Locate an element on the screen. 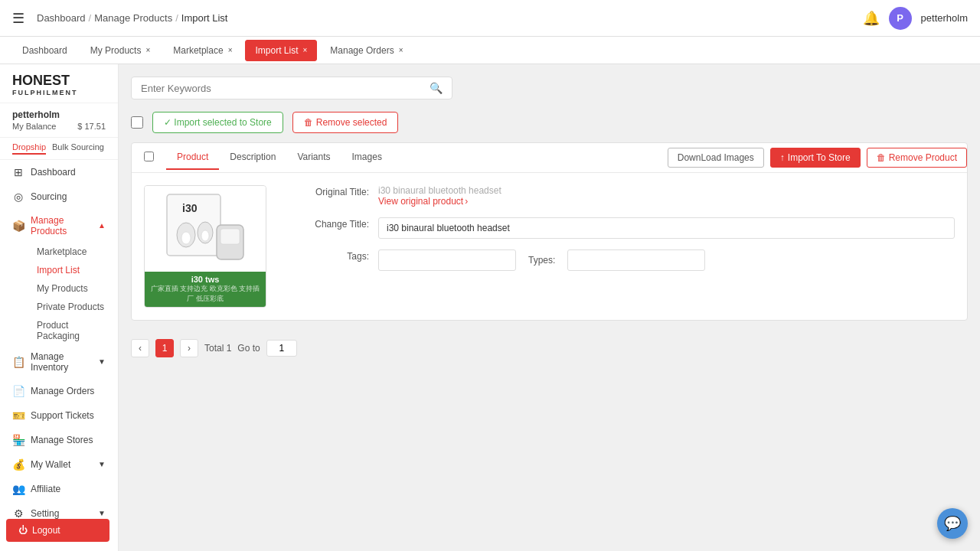 This screenshot has width=980, height=551. tab-bar: Dashboard My Products × Marketplace × Im… is located at coordinates (490, 51).